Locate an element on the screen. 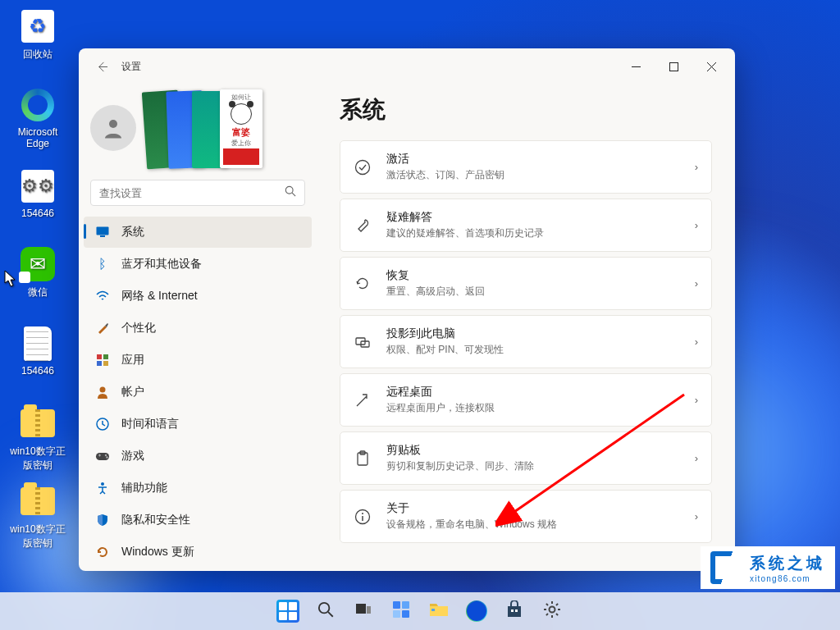  desktop-icon-zip-1: win10数字正版密钥 is located at coordinates (38, 439).